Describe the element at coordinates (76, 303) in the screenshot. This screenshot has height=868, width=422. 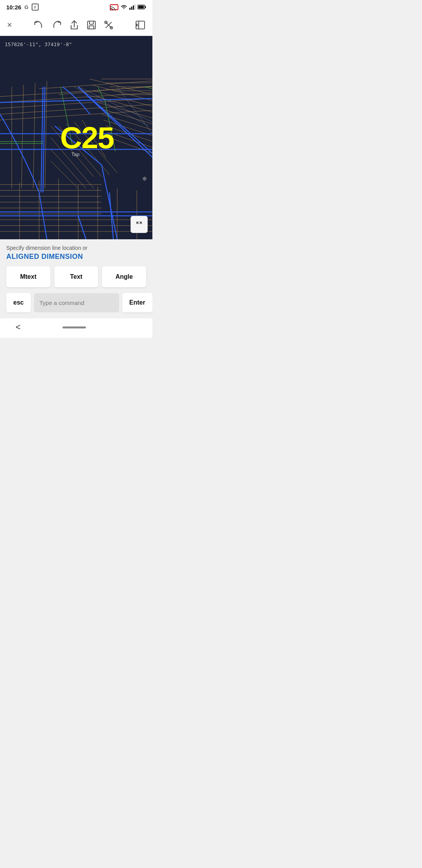
I see `command-input-row: esc Enter` at that location.